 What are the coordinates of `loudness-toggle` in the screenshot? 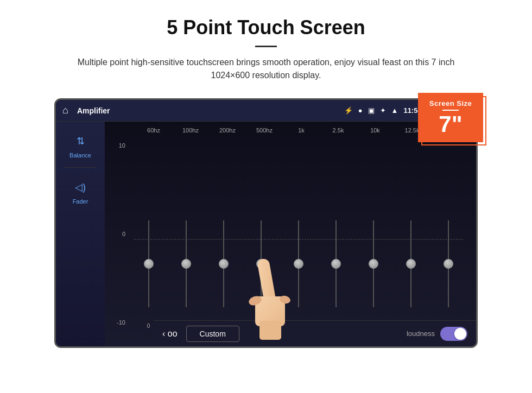 It's located at (454, 334).